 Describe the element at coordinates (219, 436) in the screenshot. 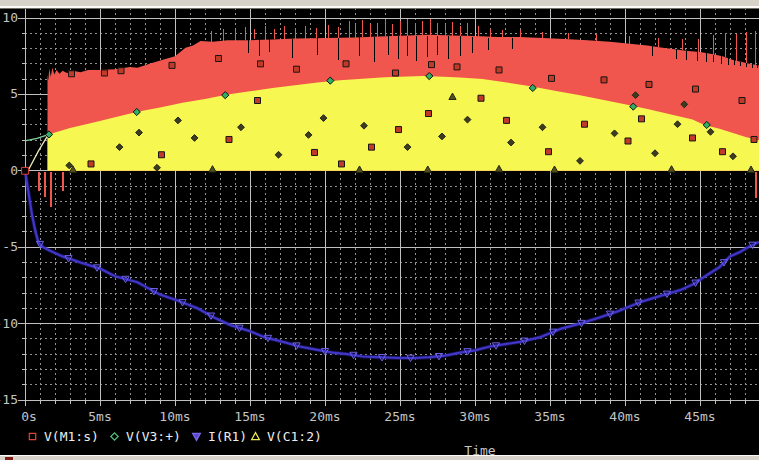

I see `legend-item-I(R1): I(R1)` at that location.